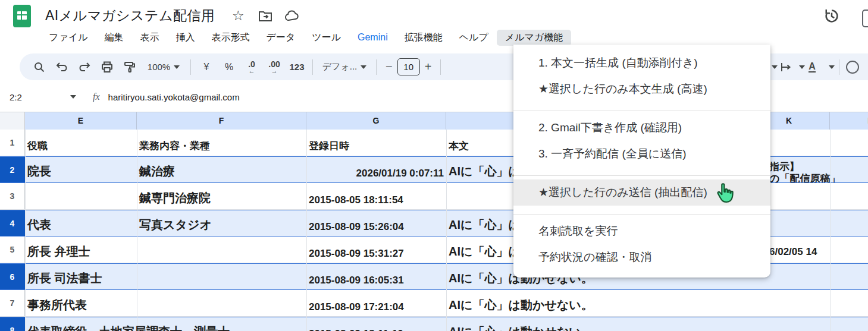 Image resolution: width=868 pixels, height=331 pixels. What do you see at coordinates (356, 280) in the screenshot?
I see `cell-G6: 2015-08-09 16:05:31` at bounding box center [356, 280].